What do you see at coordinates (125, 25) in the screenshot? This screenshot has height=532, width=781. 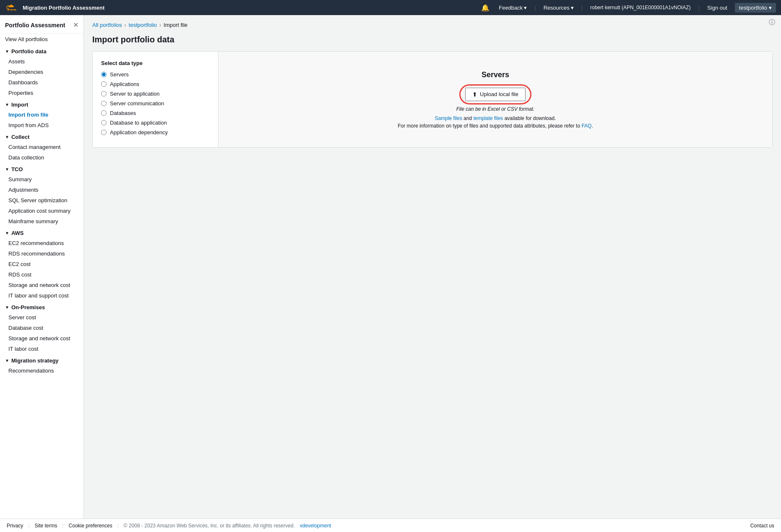 I see `breadcrumb-sep-1: ›` at bounding box center [125, 25].